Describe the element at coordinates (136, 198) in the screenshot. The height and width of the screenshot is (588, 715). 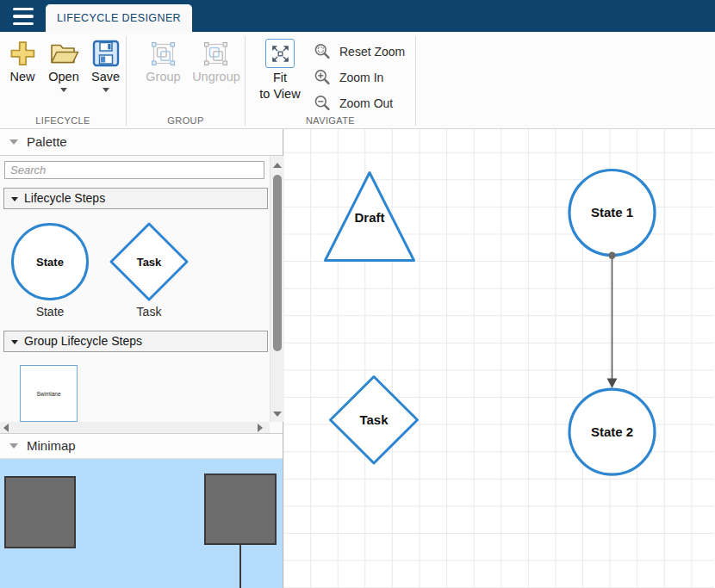
I see `section-header-lifecycle-steps: Lifecycle Steps` at that location.